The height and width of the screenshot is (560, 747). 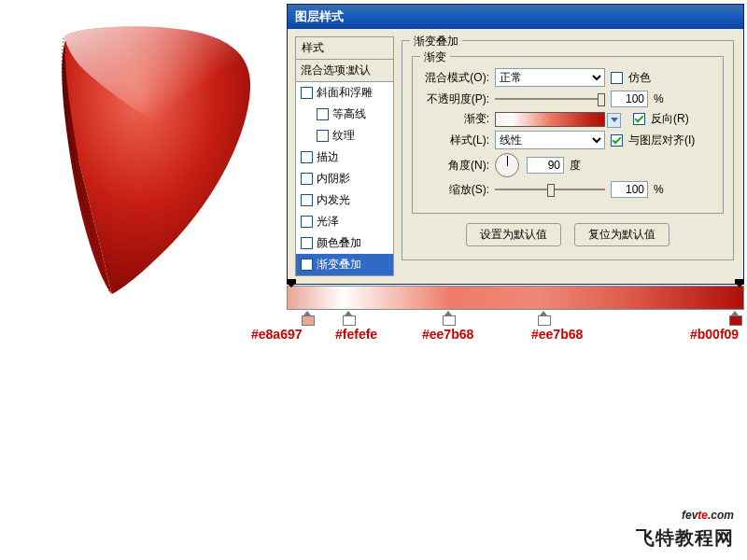 What do you see at coordinates (659, 99) in the screenshot?
I see `percent-label: %` at bounding box center [659, 99].